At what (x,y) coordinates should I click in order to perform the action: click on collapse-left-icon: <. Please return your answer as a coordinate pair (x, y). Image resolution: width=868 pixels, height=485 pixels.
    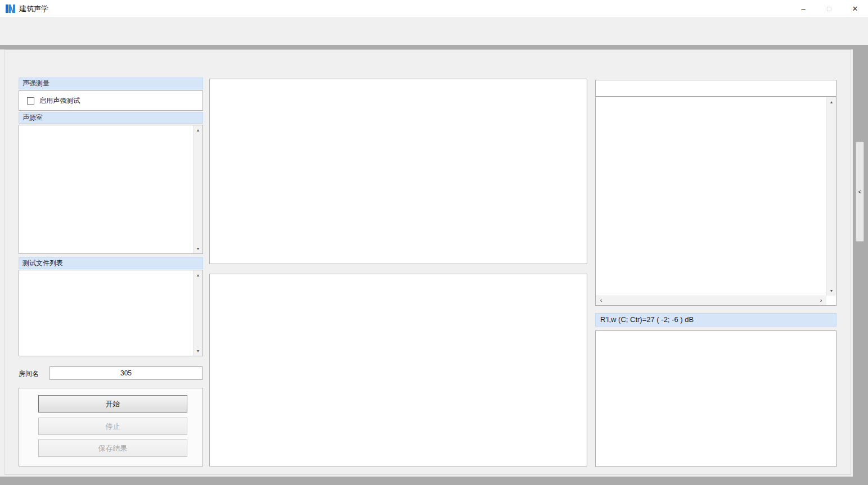
    Looking at the image, I should click on (860, 192).